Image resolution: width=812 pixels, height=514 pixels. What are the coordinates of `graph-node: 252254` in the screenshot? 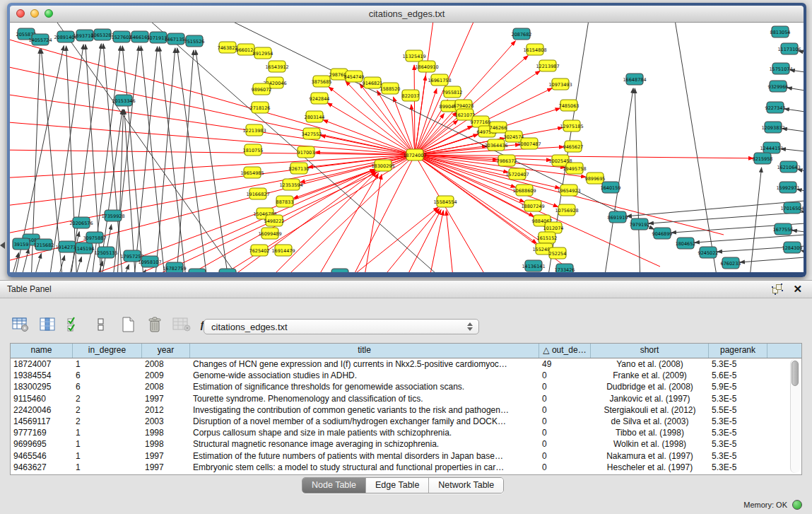 It's located at (558, 253).